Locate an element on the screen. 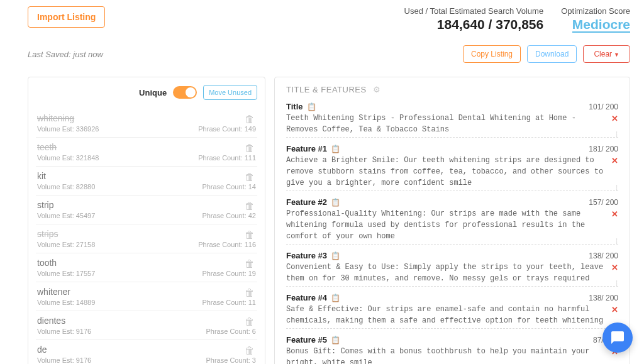 Image resolution: width=644 pixels, height=364 pixels. keyword-volume: Volume Est: 45497 is located at coordinates (119, 216).